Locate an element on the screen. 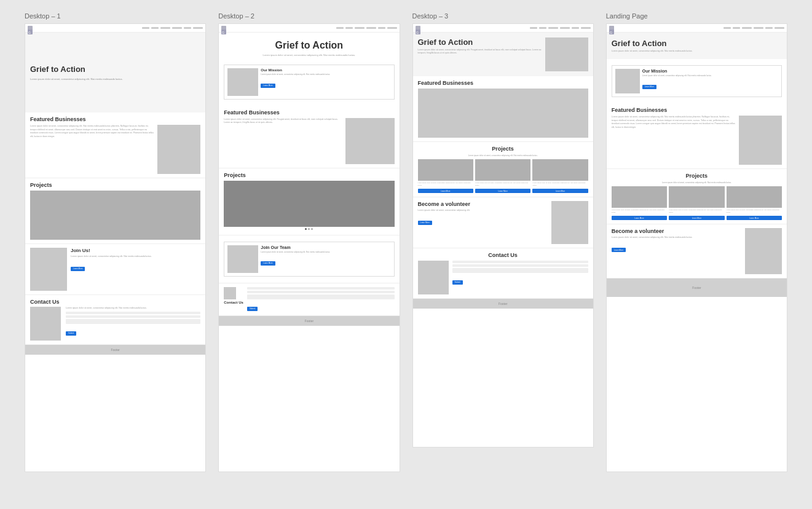  featured-section-landing: Featured Businesses Lorem ipsum dolor si… is located at coordinates (697, 136).